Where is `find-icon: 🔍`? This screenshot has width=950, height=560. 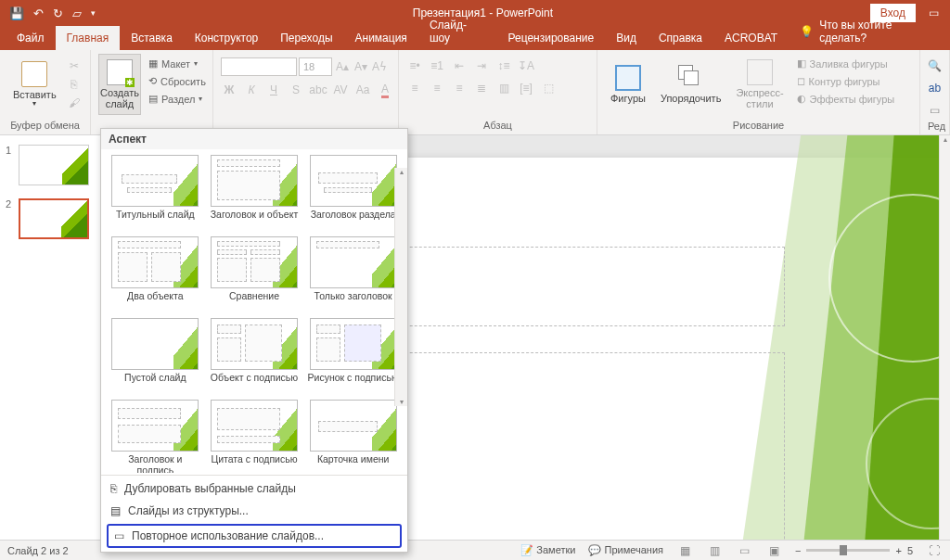
find-icon: 🔍 is located at coordinates (935, 66).